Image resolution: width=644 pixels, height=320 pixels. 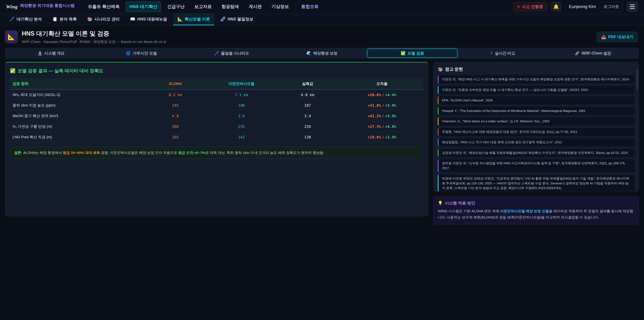 I want to click on validation-title: ✅ 모델 검증 결과 — 실측 데이터 대비 정확도, so click(x=216, y=71).